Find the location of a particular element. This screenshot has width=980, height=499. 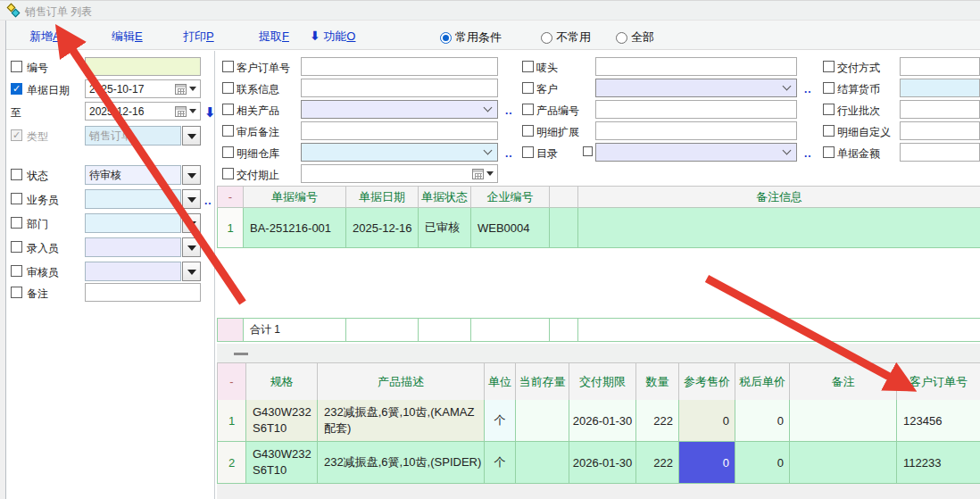

functions-menu-button: ⬇ 功能O is located at coordinates (332, 37).